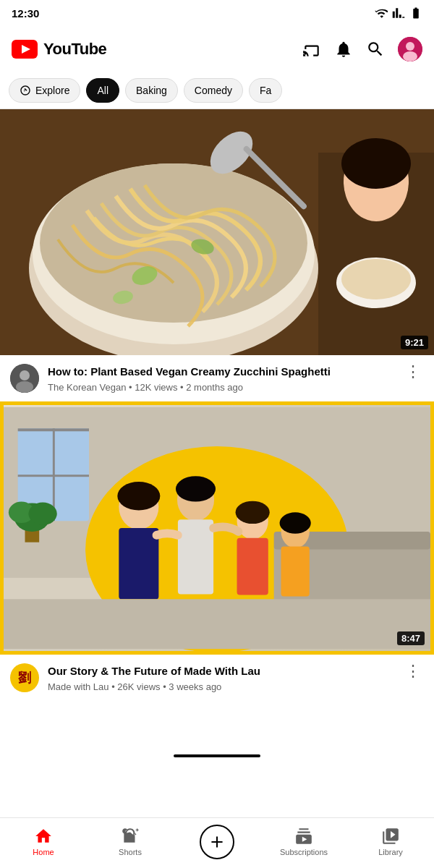  I want to click on category-fa-label: Fa, so click(265, 90).